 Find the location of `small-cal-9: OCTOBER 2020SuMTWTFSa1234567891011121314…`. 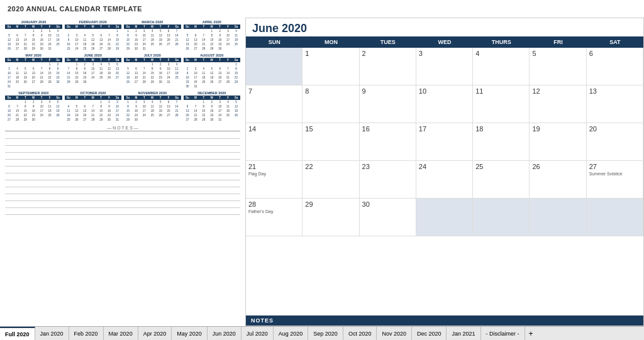

small-cal-9: OCTOBER 2020SuMTWTFSa1234567891011121314… is located at coordinates (93, 107).